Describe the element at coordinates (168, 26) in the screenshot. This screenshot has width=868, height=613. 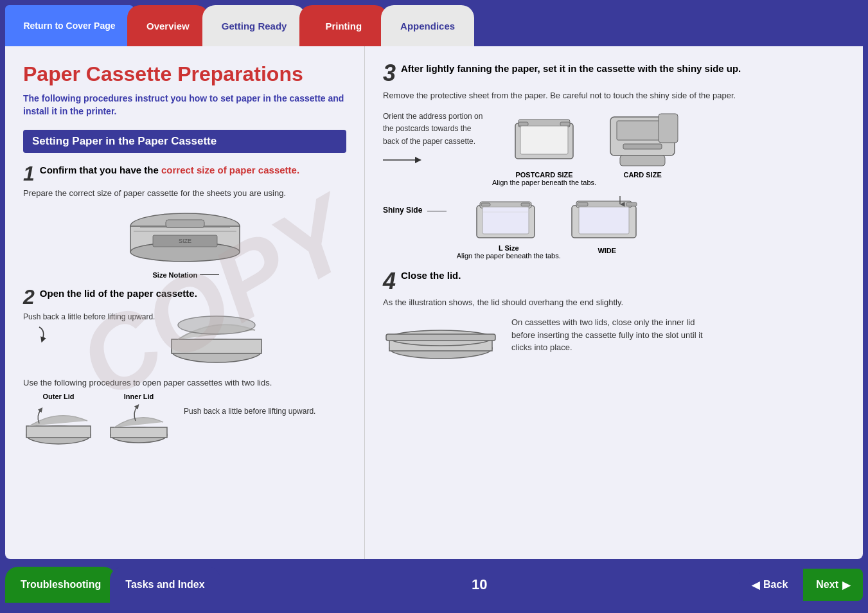
I see `overview-nav-button: Overview` at that location.